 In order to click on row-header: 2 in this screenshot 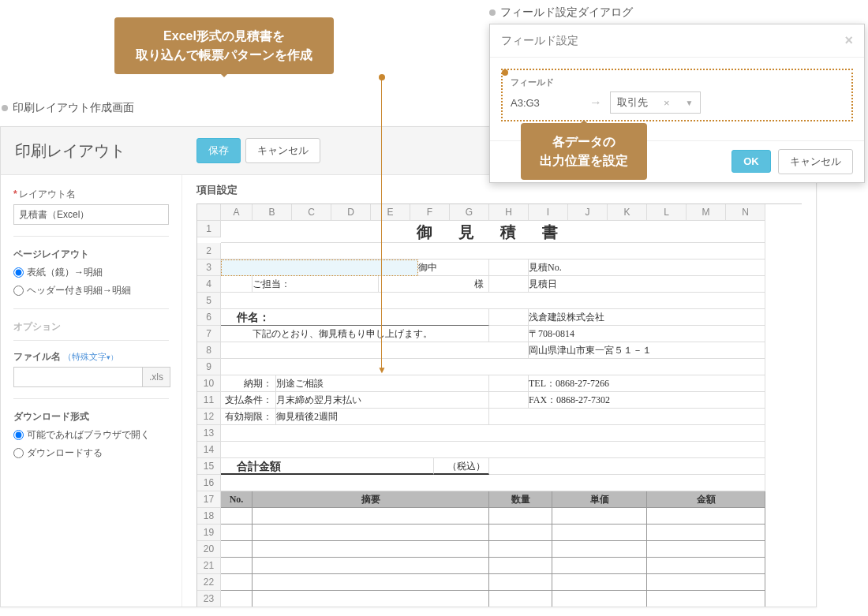, I will do `click(209, 251)`.